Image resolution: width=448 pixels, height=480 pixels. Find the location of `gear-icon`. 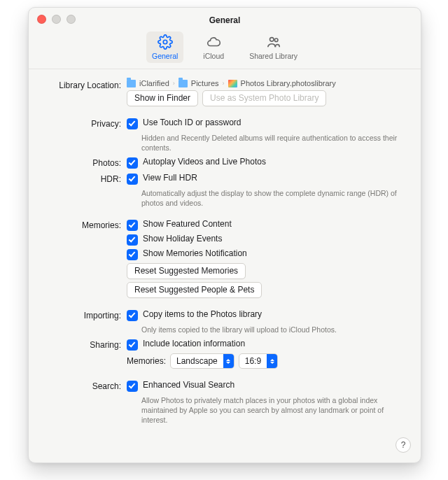

gear-icon is located at coordinates (165, 42).